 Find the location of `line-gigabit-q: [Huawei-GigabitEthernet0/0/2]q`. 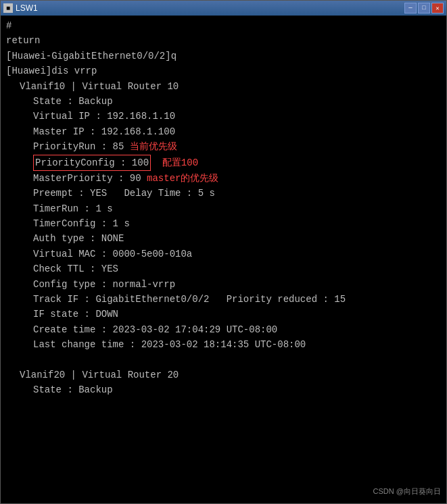

line-gigabit-q: [Huawei-GigabitEthernet0/0/2]q is located at coordinates (223, 56).